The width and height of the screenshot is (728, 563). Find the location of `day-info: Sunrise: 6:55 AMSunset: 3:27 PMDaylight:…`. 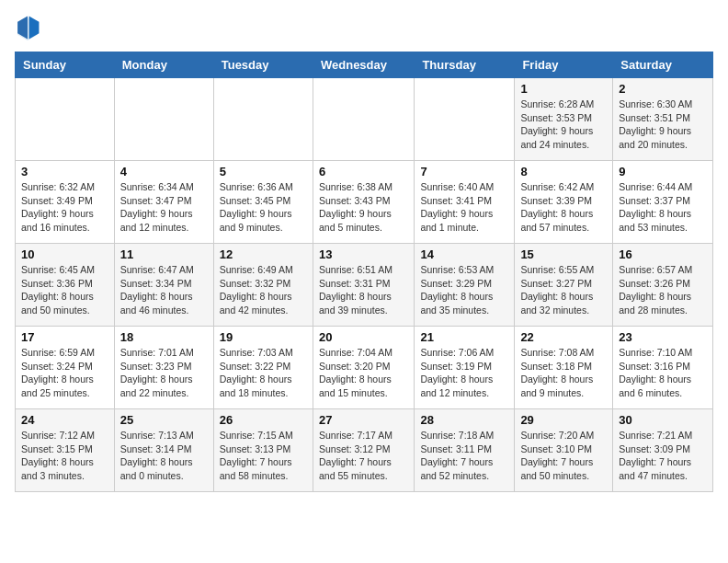

day-info: Sunrise: 6:55 AMSunset: 3:27 PMDaylight:… is located at coordinates (563, 291).